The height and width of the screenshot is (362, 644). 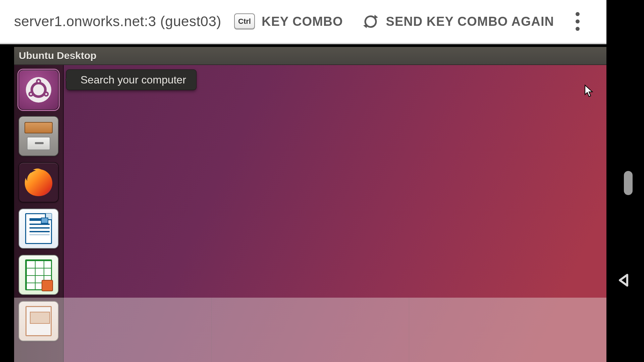 What do you see at coordinates (39, 275) in the screenshot?
I see `launcher-calc` at bounding box center [39, 275].